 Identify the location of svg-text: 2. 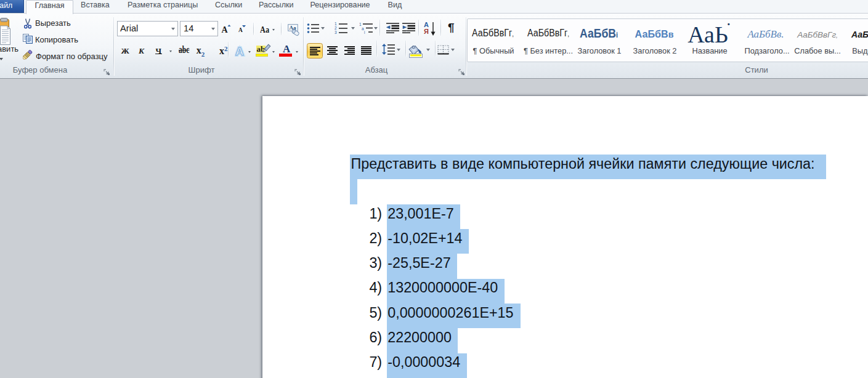
(336, 28).